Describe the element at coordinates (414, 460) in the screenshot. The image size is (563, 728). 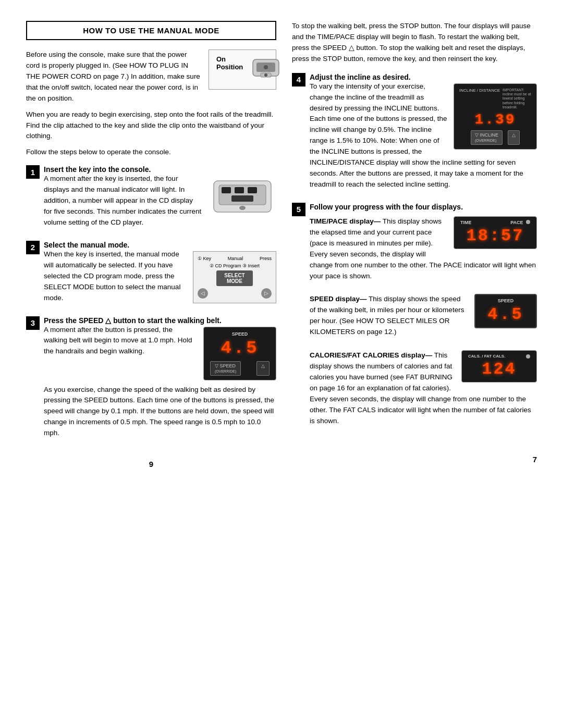
I see `page-number-right: 7` at that location.